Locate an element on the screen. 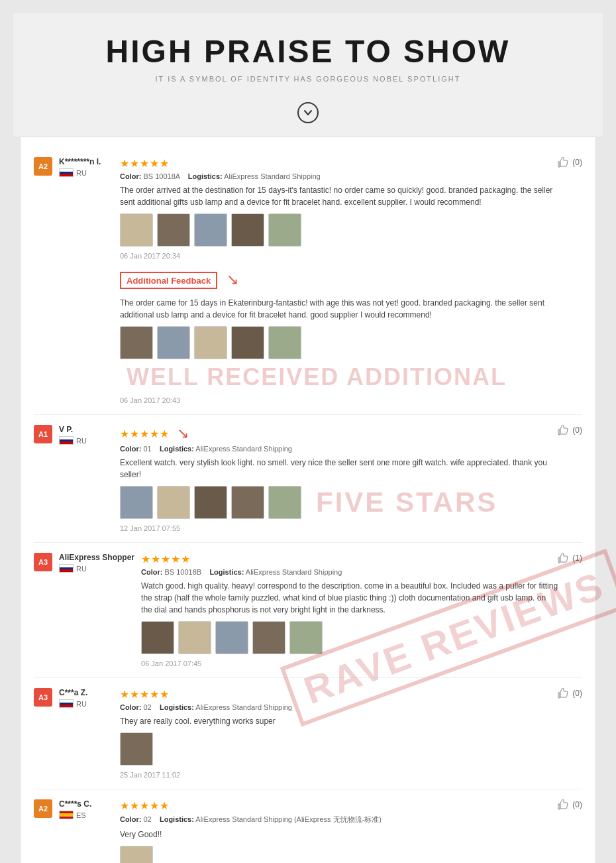 The image size is (616, 863). logistics-value: AliExpress Standard Shipping (AliExpress… is located at coordinates (289, 819).